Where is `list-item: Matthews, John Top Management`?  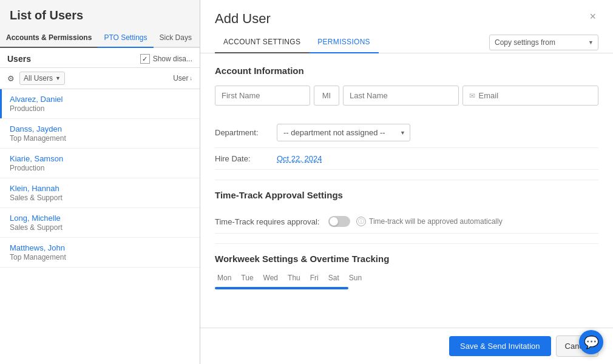
list-item: Matthews, John Top Management is located at coordinates (100, 252).